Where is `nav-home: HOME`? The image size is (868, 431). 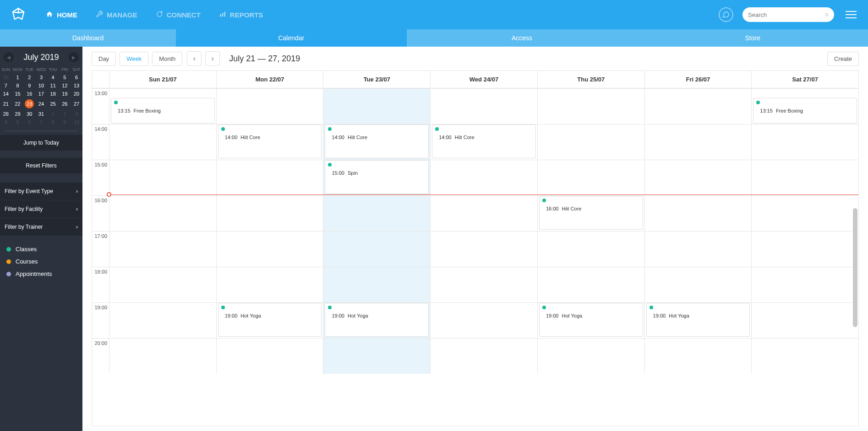
nav-home: HOME is located at coordinates (61, 15).